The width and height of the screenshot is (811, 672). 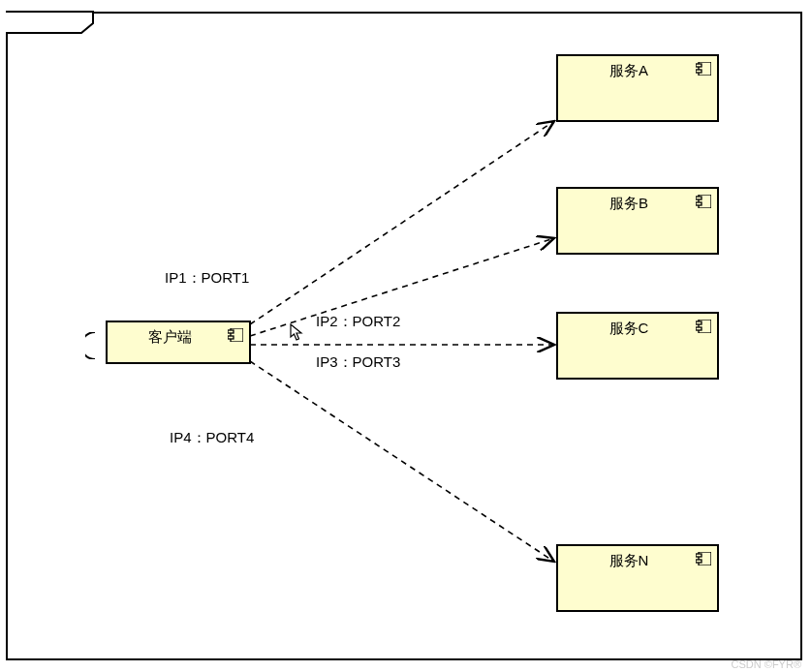 What do you see at coordinates (638, 203) in the screenshot?
I see `service-b-label: 服务B` at bounding box center [638, 203].